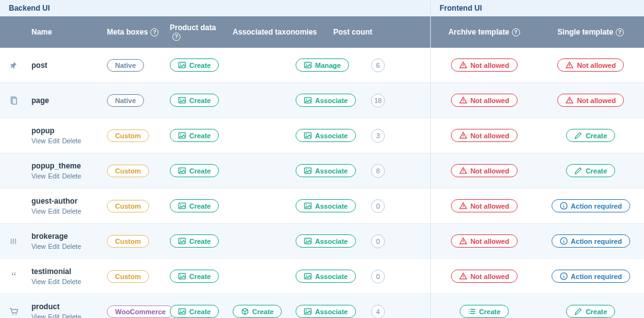 This screenshot has height=318, width=644. I want to click on header-meta: Meta boxes?, so click(135, 32).